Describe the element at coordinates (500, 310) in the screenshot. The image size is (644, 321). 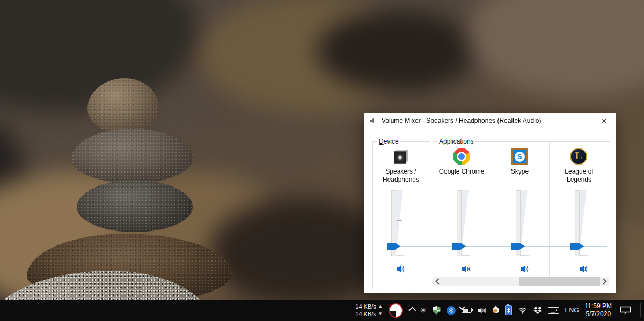
I see `system-tray: 14 KB/s▲ 14 KB/s▼ ✳ ✓` at that location.